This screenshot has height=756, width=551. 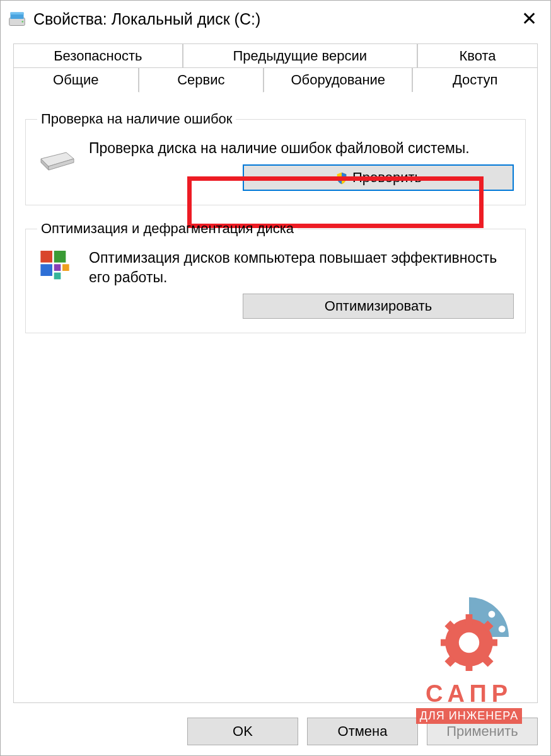 I want to click on check-button: Проверить, so click(x=378, y=178).